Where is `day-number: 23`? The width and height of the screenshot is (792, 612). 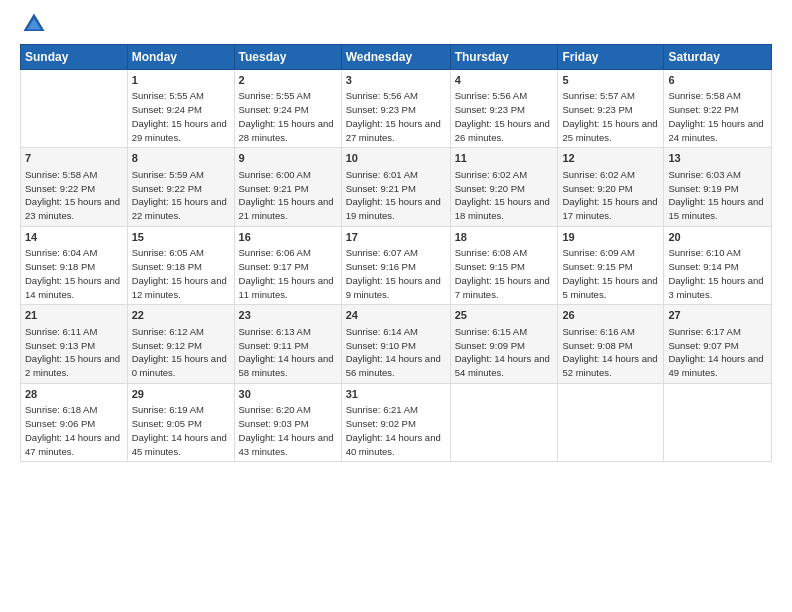 day-number: 23 is located at coordinates (288, 316).